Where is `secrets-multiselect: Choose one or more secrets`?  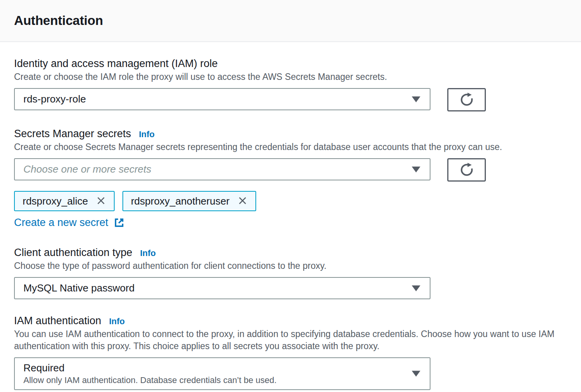 secrets-multiselect: Choose one or more secrets is located at coordinates (222, 169).